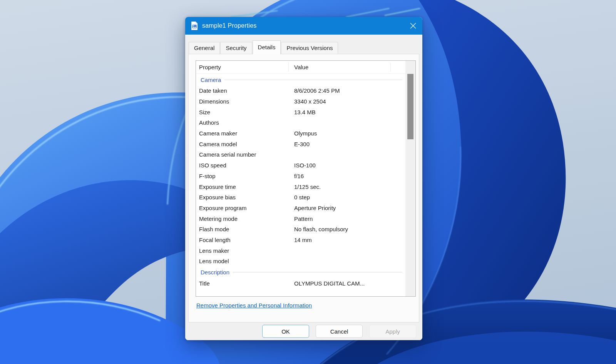 The width and height of the screenshot is (616, 364). Describe the element at coordinates (211, 80) in the screenshot. I see `section-title: Camera` at that location.